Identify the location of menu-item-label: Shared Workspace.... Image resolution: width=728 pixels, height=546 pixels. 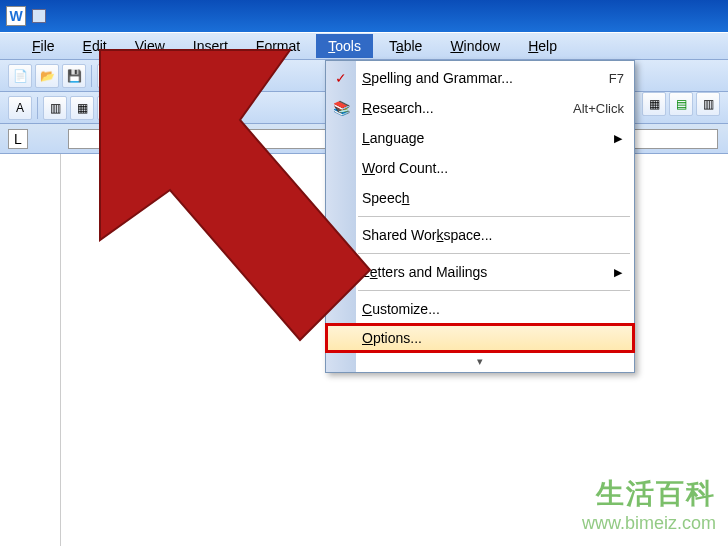
(493, 235).